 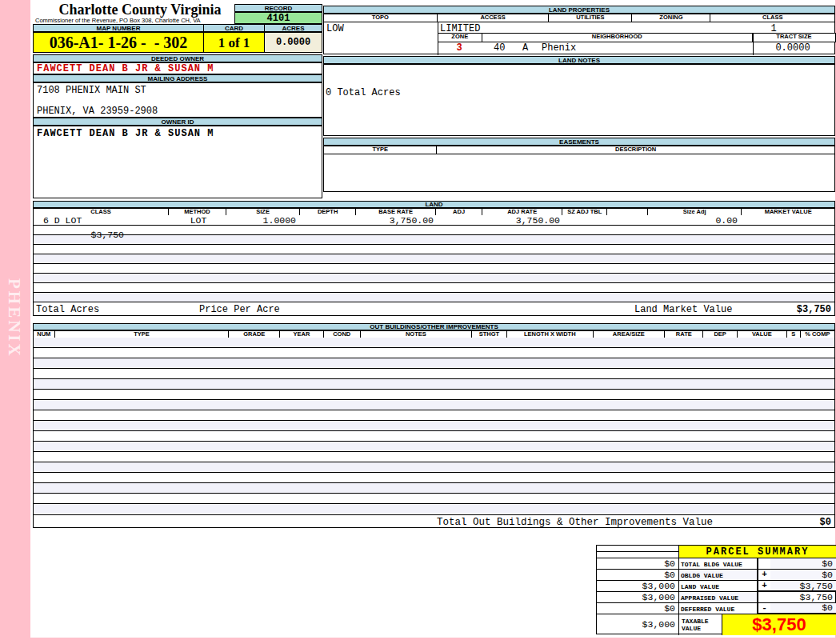 What do you see at coordinates (278, 18) in the screenshot?
I see `record-value: 4101` at bounding box center [278, 18].